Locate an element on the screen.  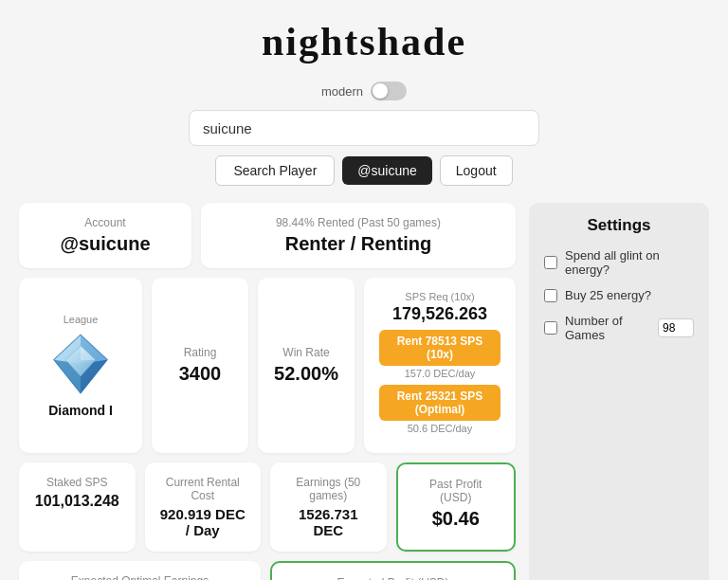
sps-card: SPS Req (10x) 179,526.263 Rent 78513 SPS… is located at coordinates (440, 366).